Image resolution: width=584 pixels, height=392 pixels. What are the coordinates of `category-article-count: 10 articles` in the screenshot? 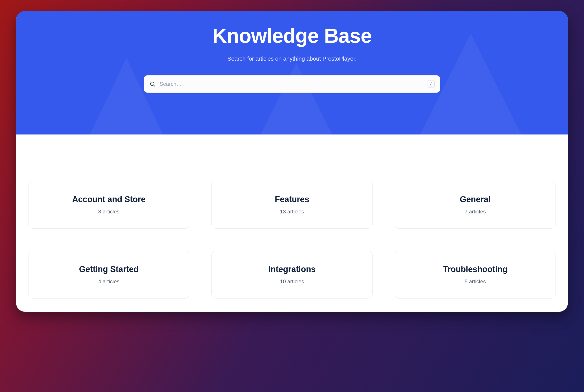 It's located at (292, 282).